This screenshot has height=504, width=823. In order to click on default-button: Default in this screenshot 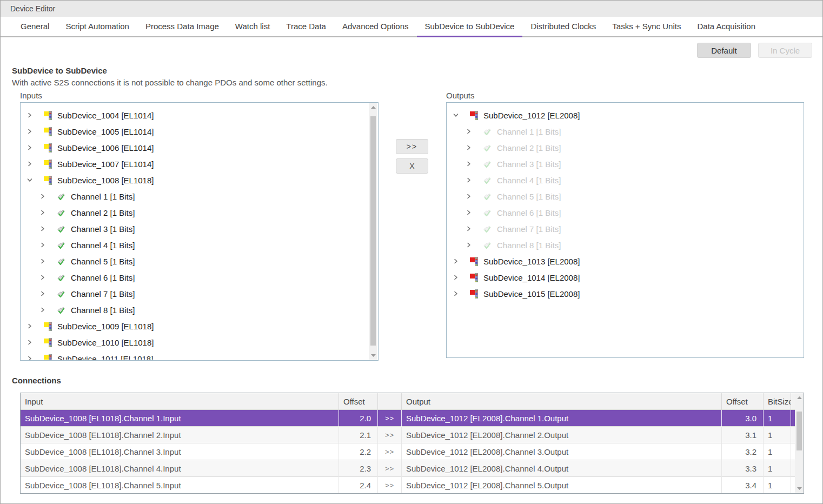, I will do `click(724, 50)`.